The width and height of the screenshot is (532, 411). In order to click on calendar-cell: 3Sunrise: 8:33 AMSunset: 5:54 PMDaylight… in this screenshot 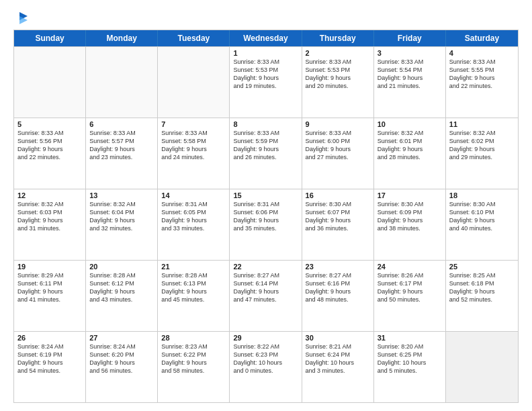, I will do `click(410, 82)`.